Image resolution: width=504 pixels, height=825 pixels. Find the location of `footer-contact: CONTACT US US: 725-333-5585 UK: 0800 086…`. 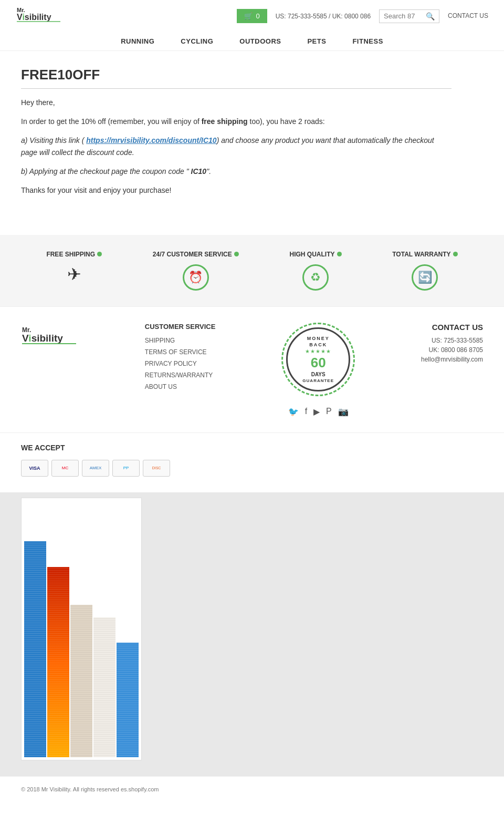

footer-contact: CONTACT US US: 725-333-5585 UK: 0800 086… is located at coordinates (452, 343).